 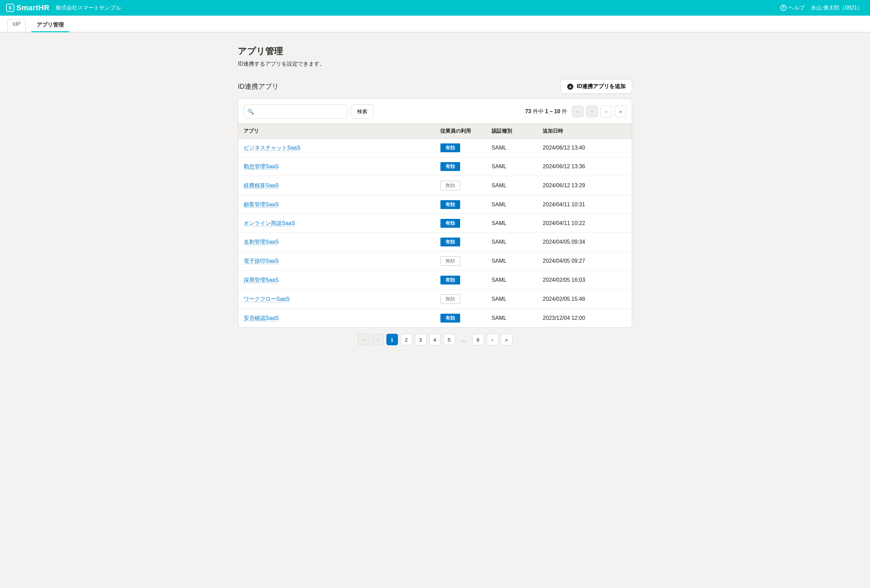 What do you see at coordinates (258, 86) in the screenshot?
I see `section-title: ID連携アプリ` at bounding box center [258, 86].